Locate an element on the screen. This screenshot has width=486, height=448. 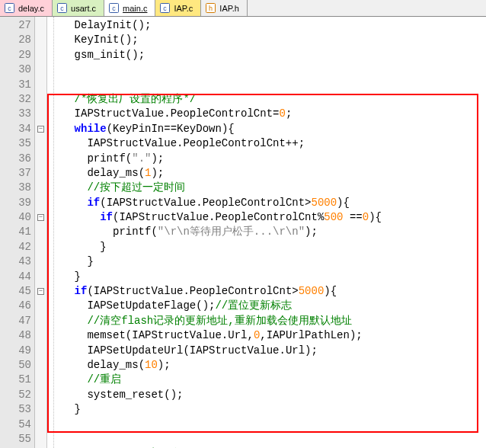
svg-text: h is located at coordinates (210, 8).